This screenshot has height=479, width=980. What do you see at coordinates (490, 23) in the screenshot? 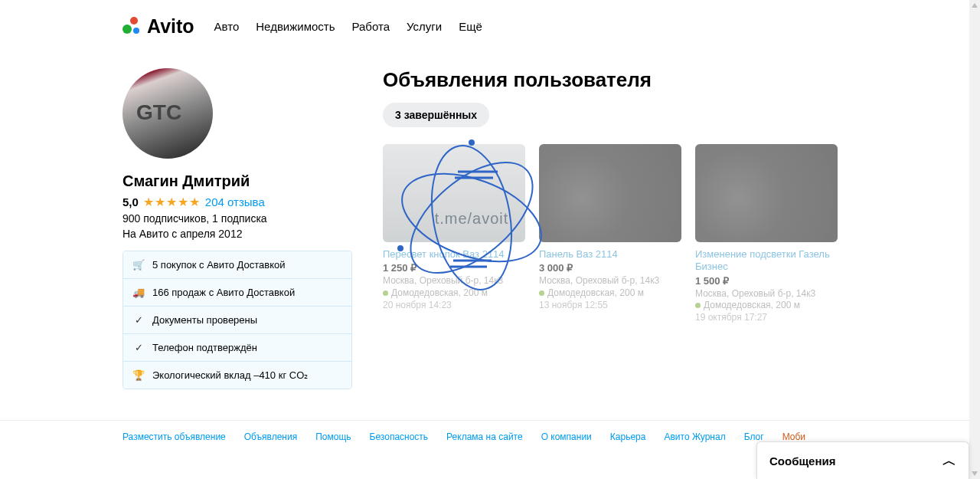
I see `site-header: Avito Авто Недвижимость Работа Услуги Ещ…` at bounding box center [490, 23].